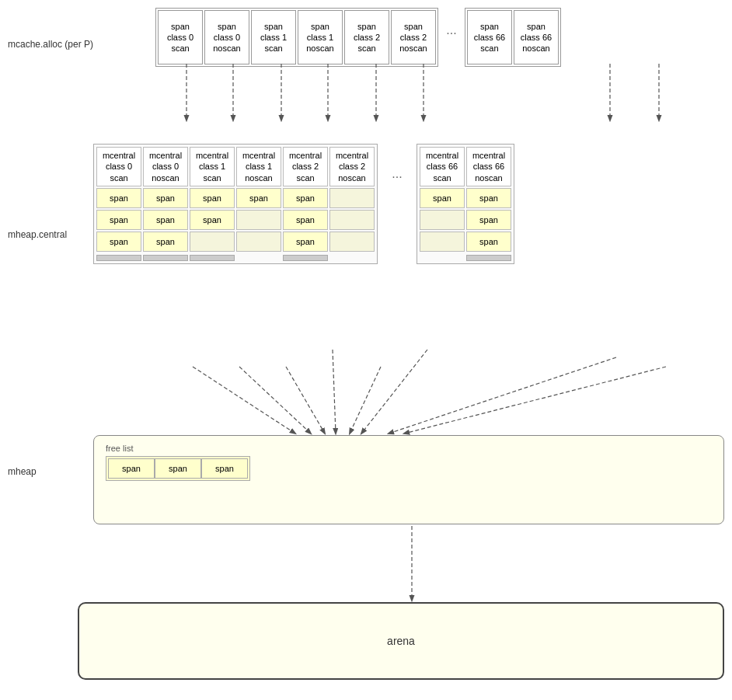 This screenshot has width=732, height=700. What do you see at coordinates (22, 472) in the screenshot?
I see `mheap-label: mheap` at bounding box center [22, 472].